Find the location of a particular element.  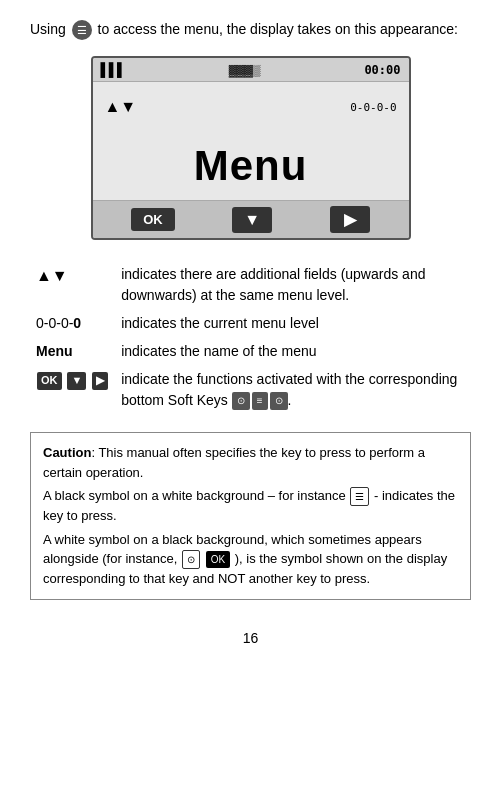

down-icon-inline: ▼ is located at coordinates (76, 381).